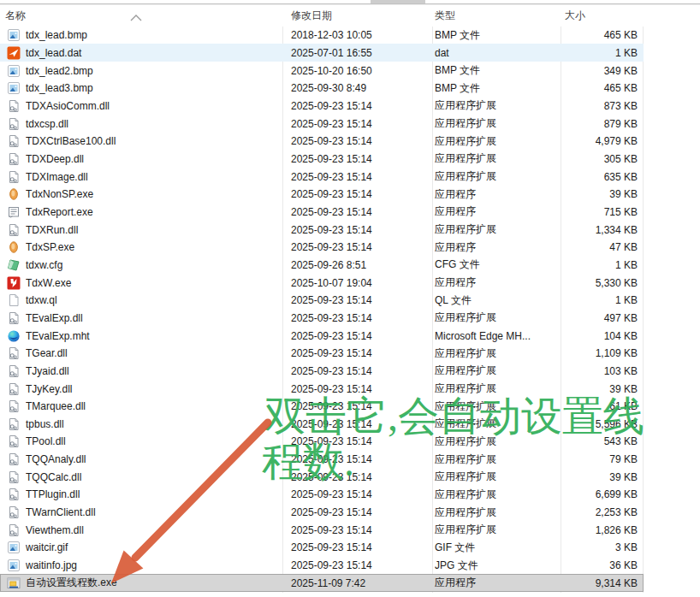 The width and height of the screenshot is (700, 597). What do you see at coordinates (322, 566) in the screenshot?
I see `file-row: waitinfo.jpg2025-09-23 15:14JPG 文件36 KB` at bounding box center [322, 566].